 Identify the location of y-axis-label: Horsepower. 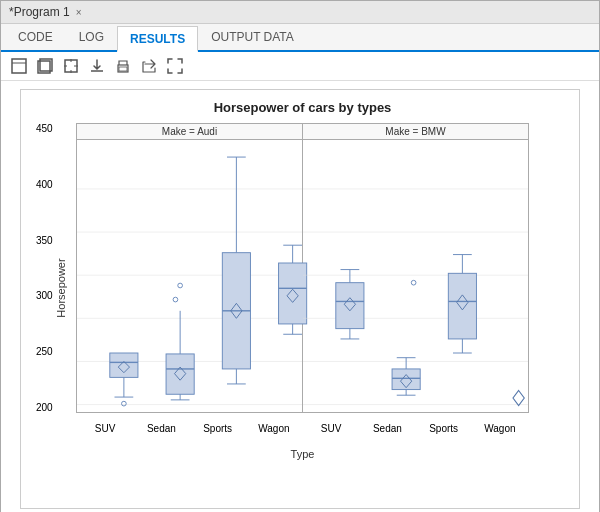
(61, 288).